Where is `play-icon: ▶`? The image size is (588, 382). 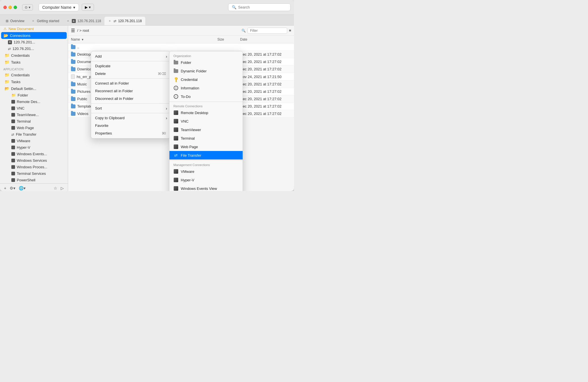 play-icon: ▶ is located at coordinates (86, 7).